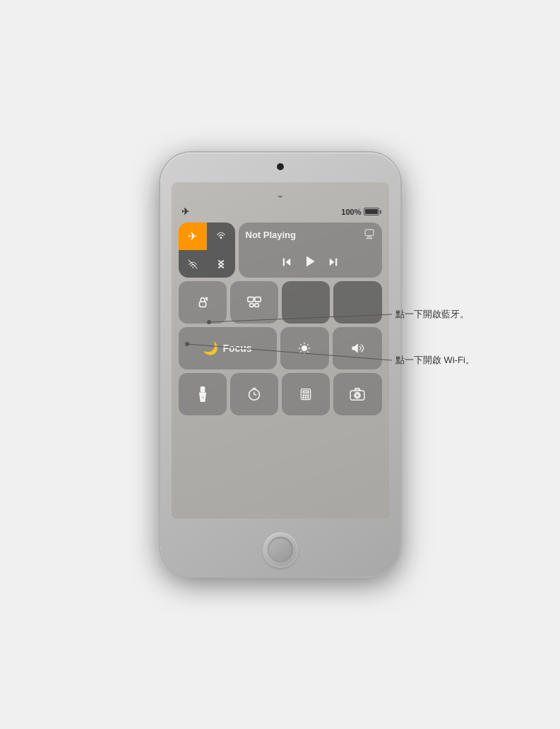 This screenshot has height=729, width=560. Describe the element at coordinates (306, 394) in the screenshot. I see `calculator-button` at that location.